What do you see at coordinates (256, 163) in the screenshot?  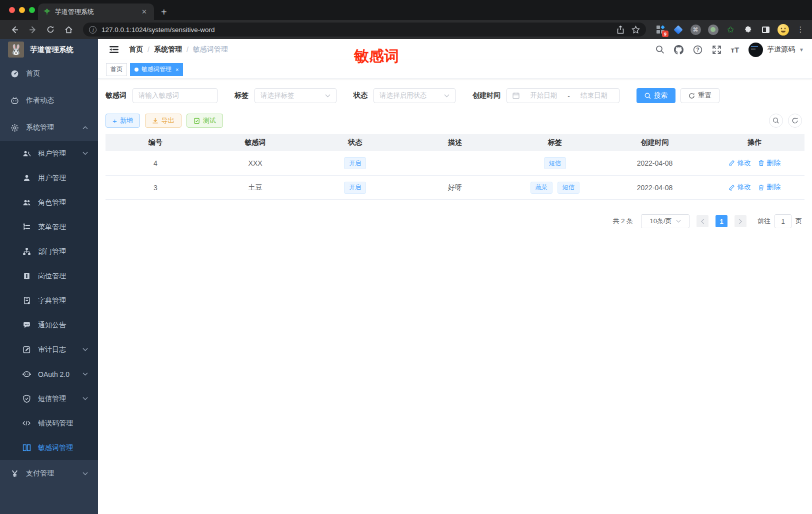 I see `cell-word: XXX` at bounding box center [256, 163].